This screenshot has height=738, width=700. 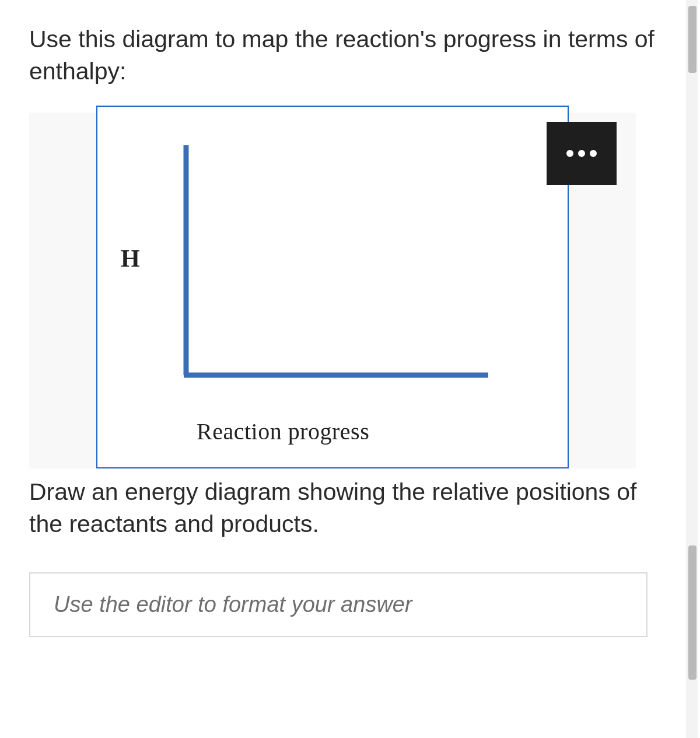 What do you see at coordinates (350, 509) in the screenshot?
I see `question-instruction: Draw an energy diagram showing the relat…` at bounding box center [350, 509].